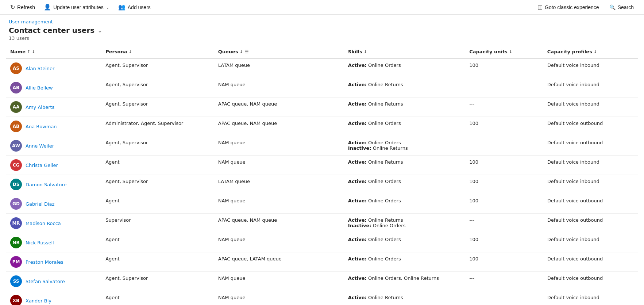  Describe the element at coordinates (568, 7) in the screenshot. I see `goto-classic-button: ◫ Goto classic experience` at that location.